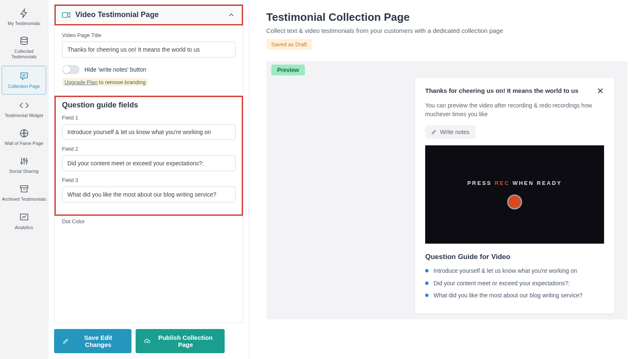 The image size is (644, 359). Describe the element at coordinates (24, 54) in the screenshot. I see `sidebar-item-label: Collected Testimonials` at that location.